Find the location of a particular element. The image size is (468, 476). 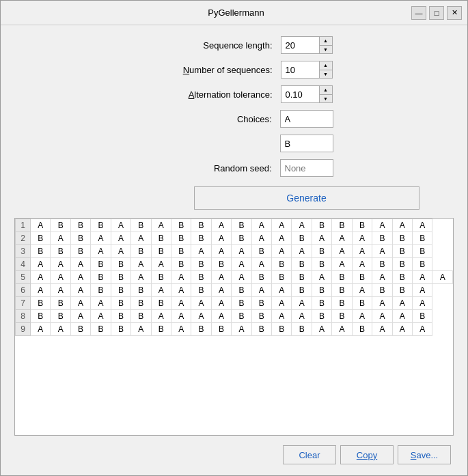

copy-button: Copy is located at coordinates (367, 455).